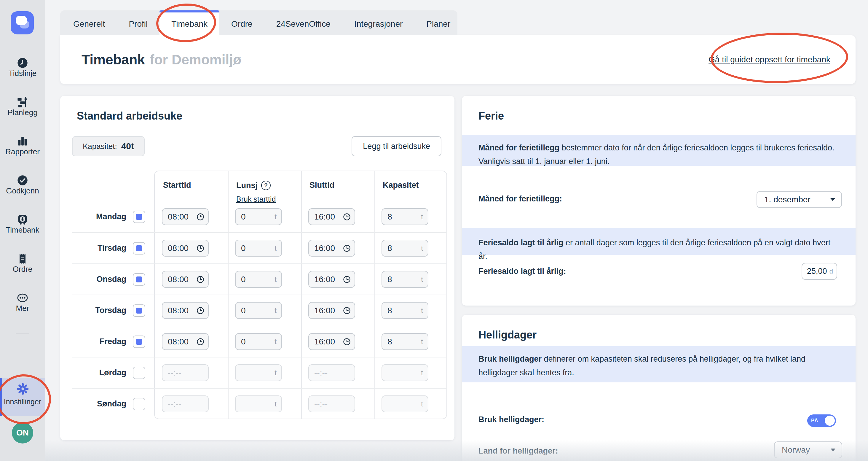 This screenshot has height=461, width=868. What do you see at coordinates (195, 60) in the screenshot?
I see `page-subtitle: for Demomiljø` at bounding box center [195, 60].